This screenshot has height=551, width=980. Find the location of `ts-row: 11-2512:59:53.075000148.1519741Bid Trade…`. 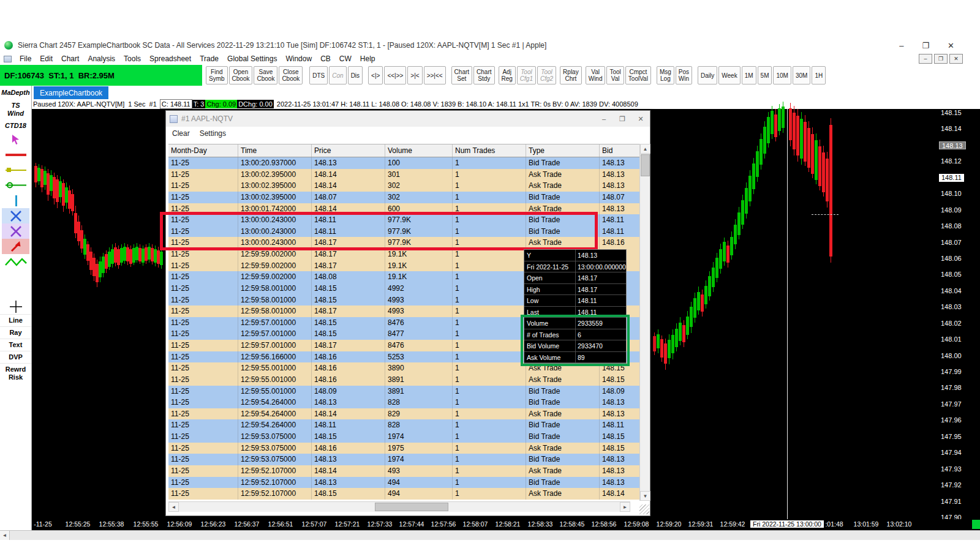

ts-row: 11-2512:59:53.075000148.1519741Bid Trade… is located at coordinates (404, 437).